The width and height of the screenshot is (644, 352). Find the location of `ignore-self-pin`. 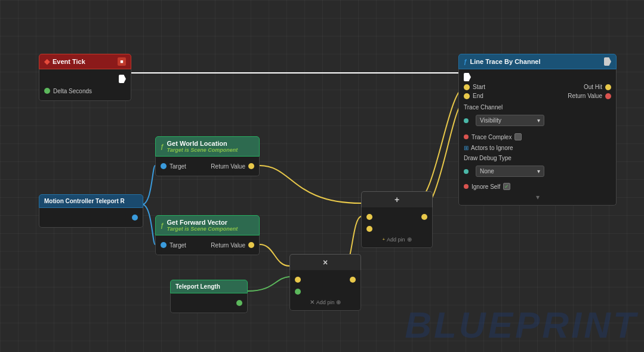

ignore-self-pin is located at coordinates (466, 186).